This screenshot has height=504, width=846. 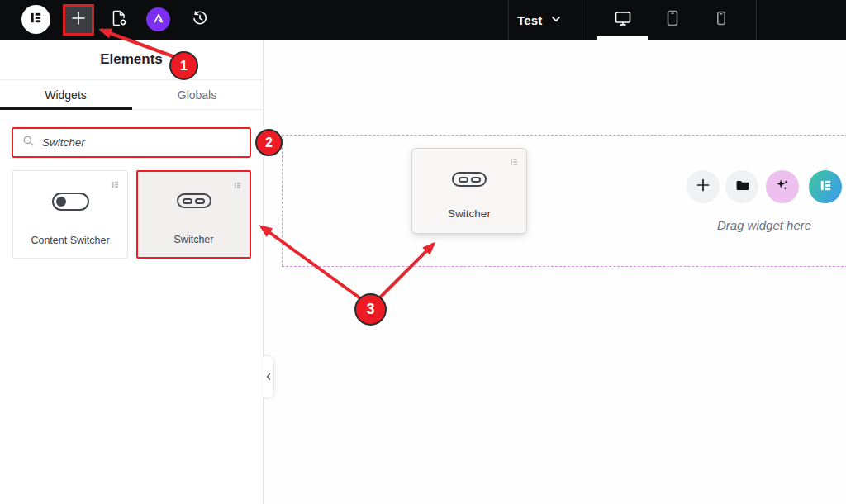 I want to click on widget-card-switcher: Switcher, so click(x=193, y=215).